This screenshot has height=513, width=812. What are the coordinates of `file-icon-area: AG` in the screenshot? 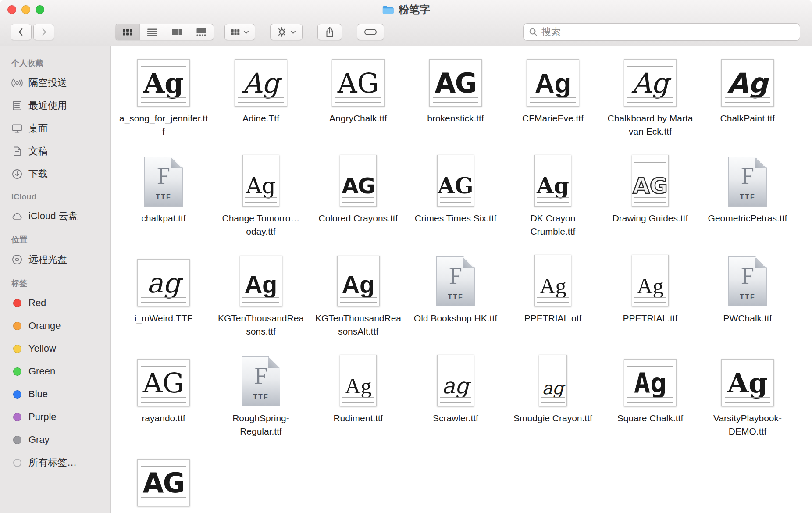 It's located at (164, 478).